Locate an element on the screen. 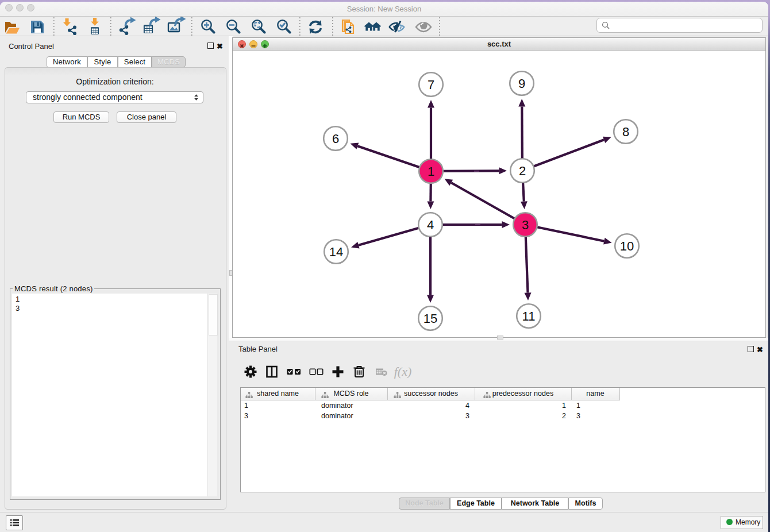 This screenshot has width=770, height=532. svg-text: 11 is located at coordinates (529, 316).